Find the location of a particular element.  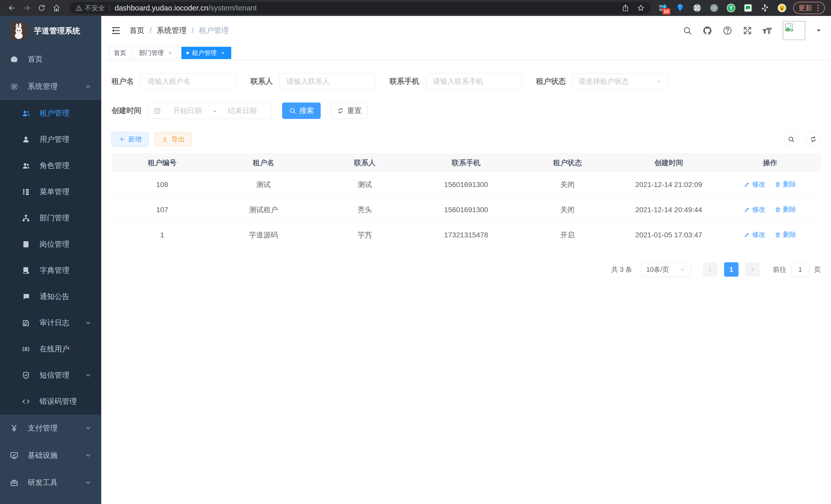

extension-command-icon is located at coordinates (697, 8).